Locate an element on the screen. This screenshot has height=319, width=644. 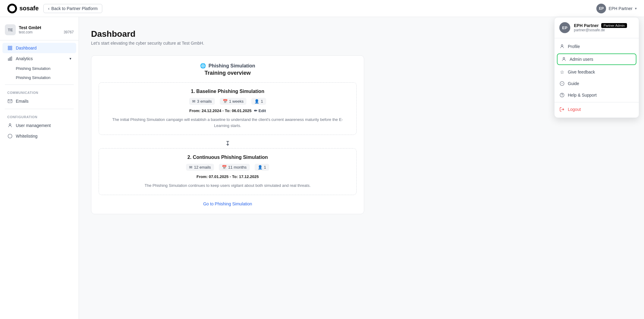
sidebar-item-analytics: Analytics ▾ is located at coordinates (39, 59).